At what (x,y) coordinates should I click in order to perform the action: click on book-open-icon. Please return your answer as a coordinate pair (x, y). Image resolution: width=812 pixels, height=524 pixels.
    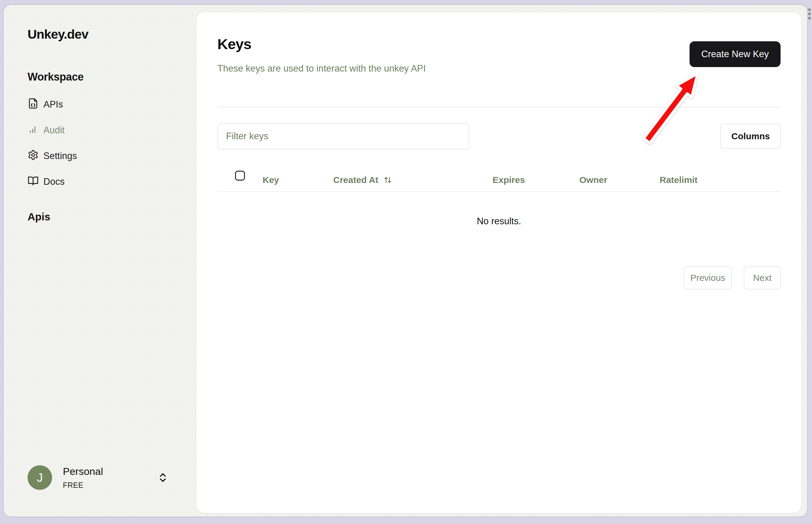
    Looking at the image, I should click on (33, 182).